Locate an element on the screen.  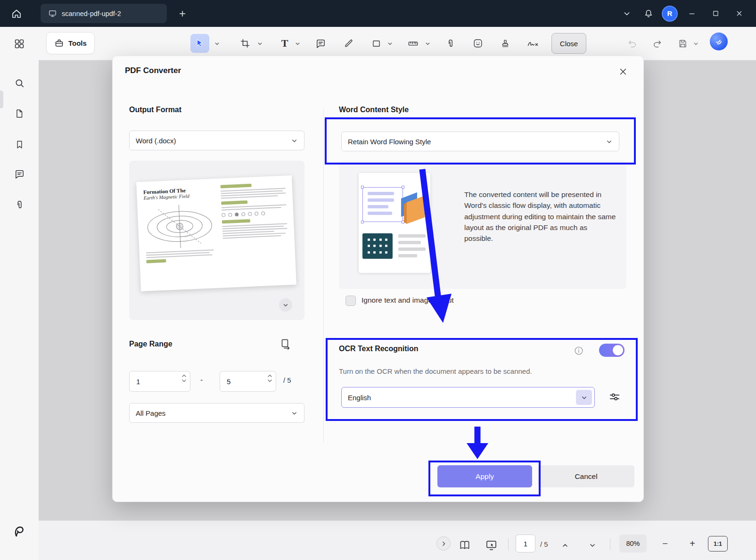
panel-collapse-handle is located at coordinates (2, 99).